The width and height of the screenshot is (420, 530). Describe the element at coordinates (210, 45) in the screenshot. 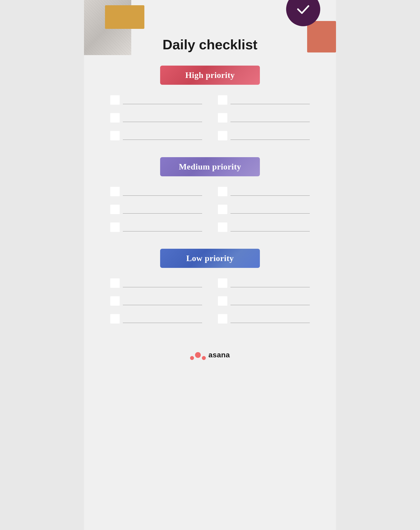

I see `page-title: Daily checklist` at that location.